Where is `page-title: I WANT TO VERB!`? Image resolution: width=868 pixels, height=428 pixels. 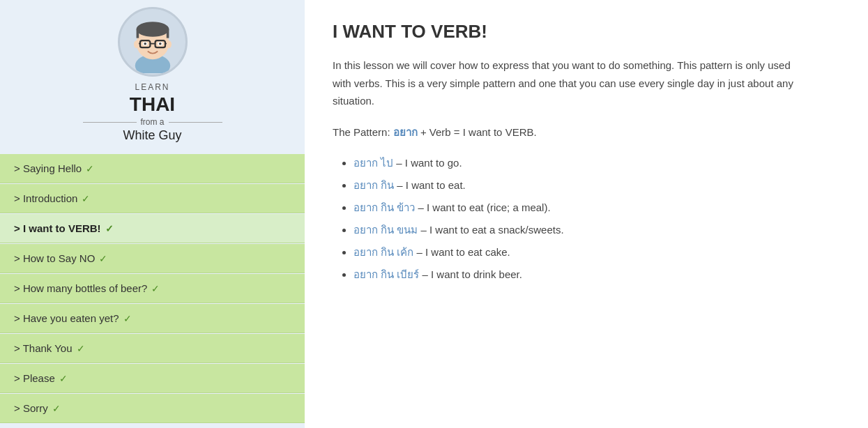 page-title: I WANT TO VERB! is located at coordinates (586, 32).